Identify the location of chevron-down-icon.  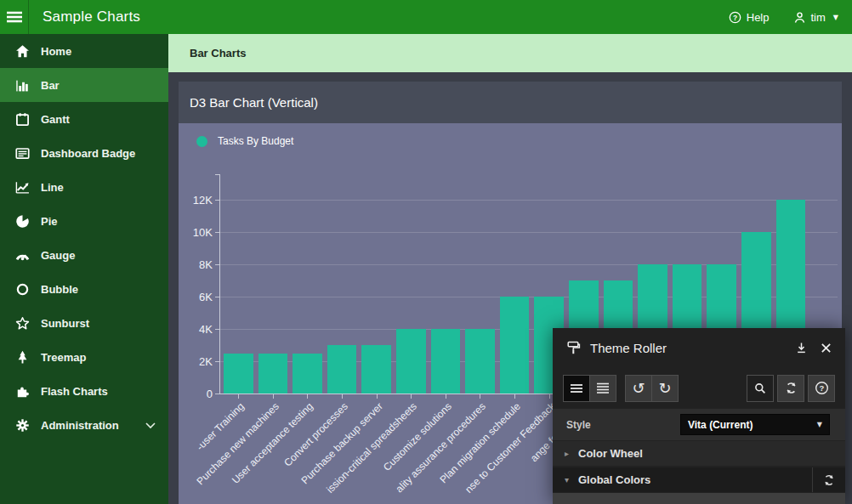
(151, 426).